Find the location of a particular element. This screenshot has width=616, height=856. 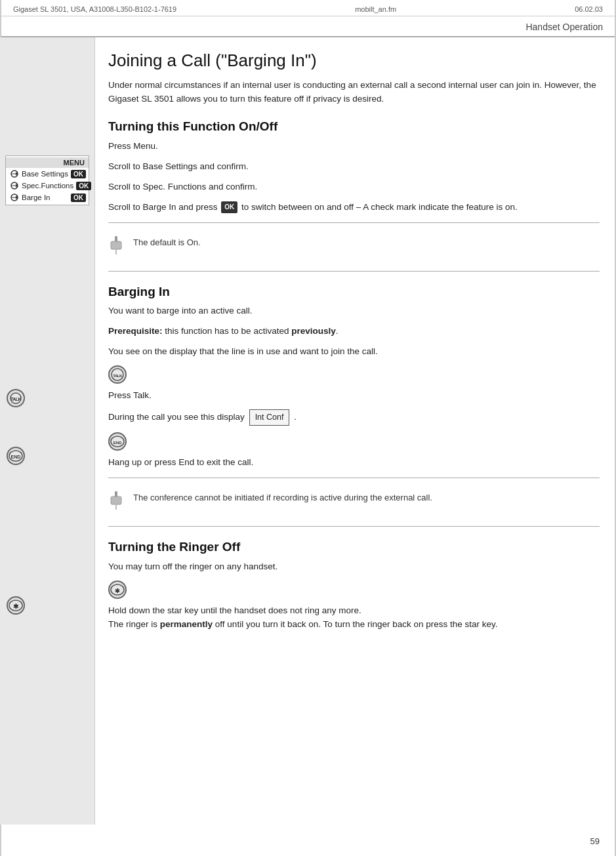

page-title: Handset Operation is located at coordinates (564, 27).